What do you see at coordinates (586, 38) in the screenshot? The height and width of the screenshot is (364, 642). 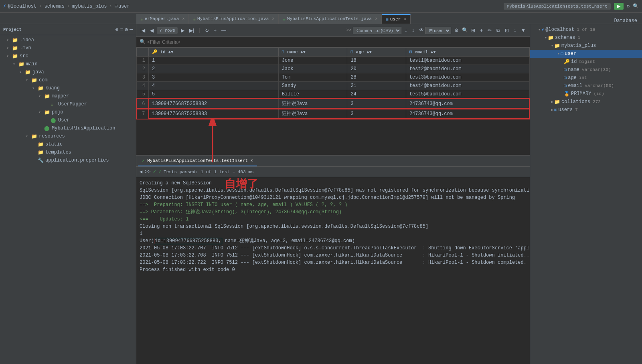 I see `rp-schemas: ▾ 📁 schemas 1` at bounding box center [586, 38].